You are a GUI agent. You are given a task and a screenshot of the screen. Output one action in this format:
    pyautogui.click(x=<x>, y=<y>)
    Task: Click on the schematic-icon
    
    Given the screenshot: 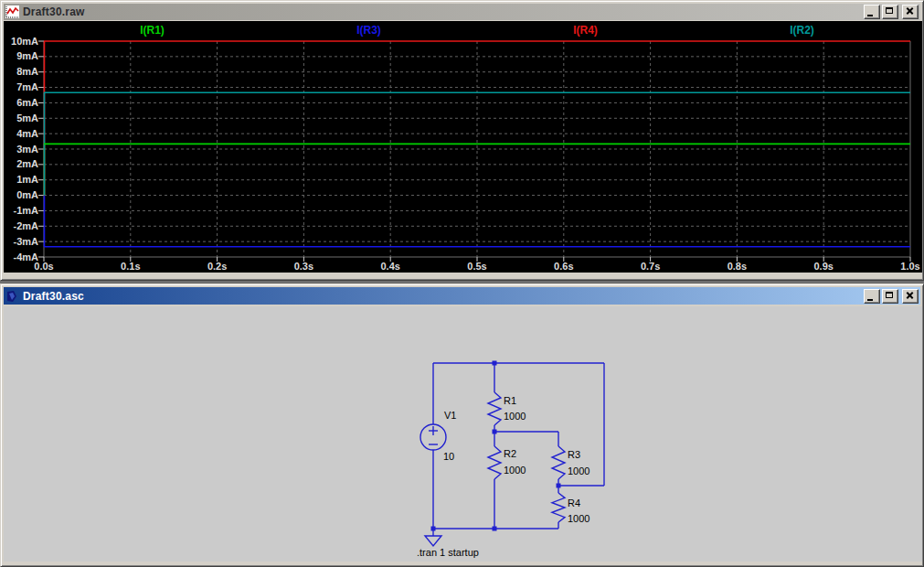 What is the action you would take?
    pyautogui.click(x=13, y=296)
    